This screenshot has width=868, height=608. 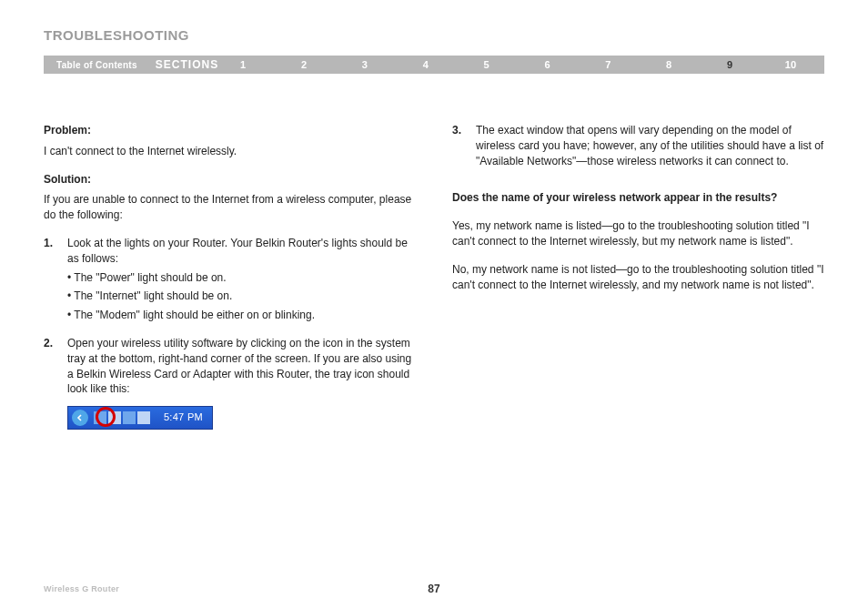 I want to click on section-link-4: 4, so click(x=426, y=65).